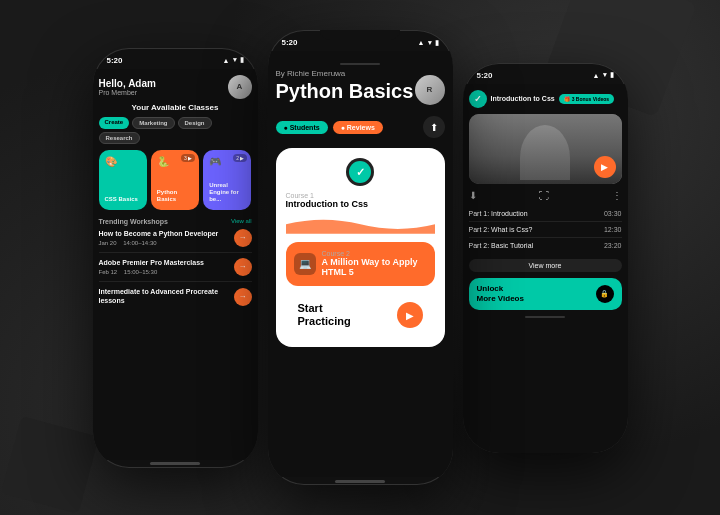 The height and width of the screenshot is (515, 720). Describe the element at coordinates (227, 180) in the screenshot. I see `course-card-unreal: 2 ▶ 🎮 Unreal Engine for be...` at that location.